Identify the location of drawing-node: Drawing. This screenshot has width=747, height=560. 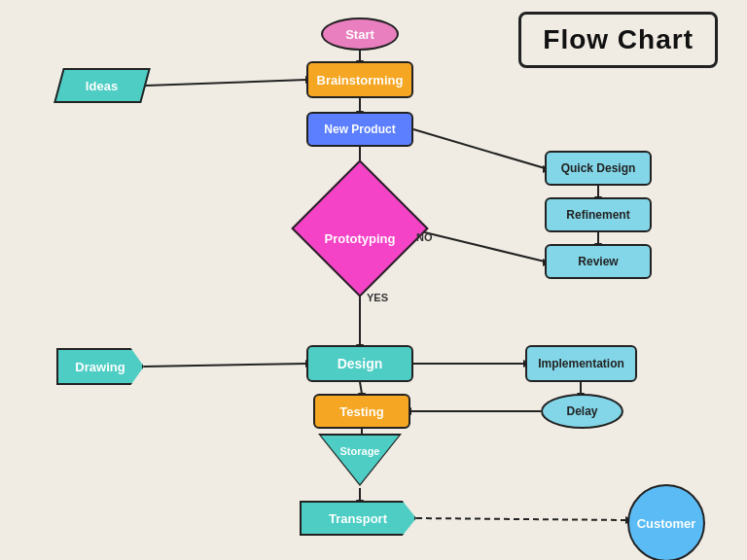
(100, 367).